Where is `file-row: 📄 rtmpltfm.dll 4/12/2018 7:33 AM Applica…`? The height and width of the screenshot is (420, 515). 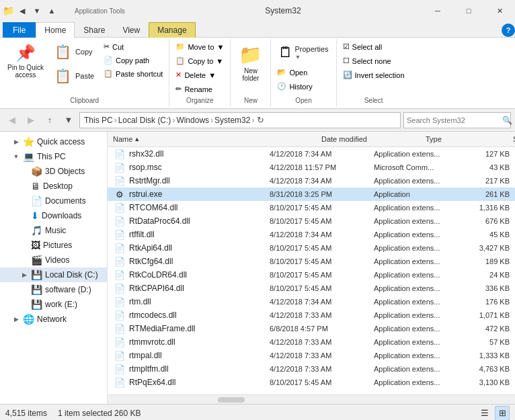
file-row: 📄 rtmpltfm.dll 4/12/2018 7:33 AM Applica… is located at coordinates (311, 369).